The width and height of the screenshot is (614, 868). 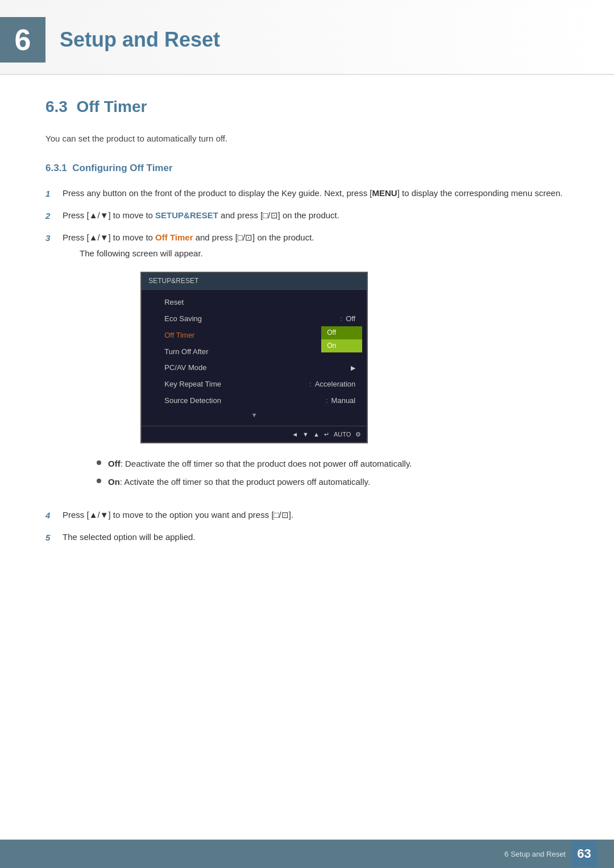 What do you see at coordinates (342, 346) in the screenshot?
I see `dropdown-item-on: On` at bounding box center [342, 346].